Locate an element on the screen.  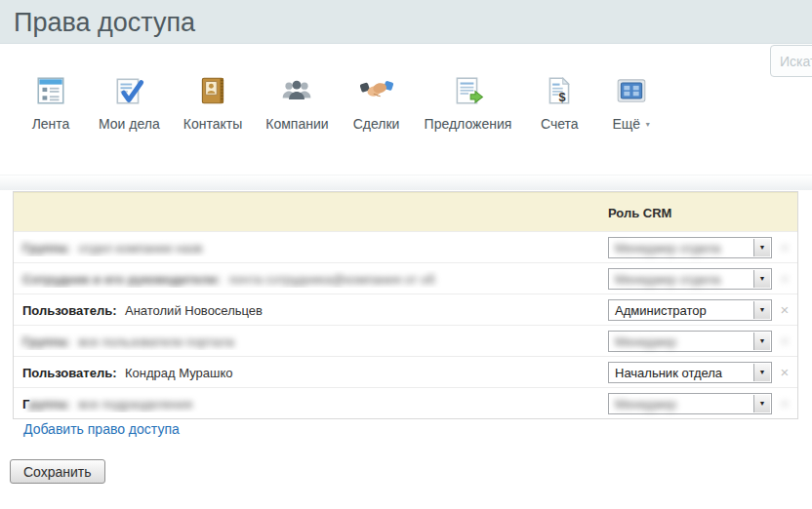
tasks-check-icon is located at coordinates (129, 91).